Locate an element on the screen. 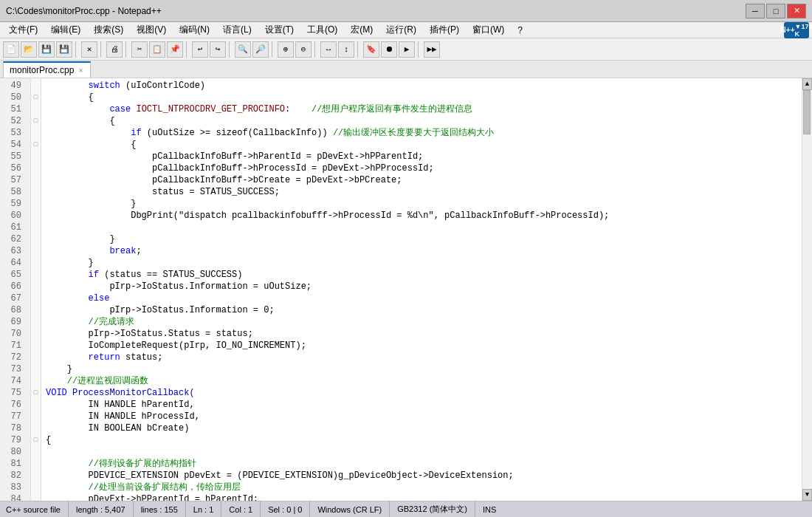 The height and width of the screenshot is (517, 812). title-path: C:\Codes\ is located at coordinates (25, 11).